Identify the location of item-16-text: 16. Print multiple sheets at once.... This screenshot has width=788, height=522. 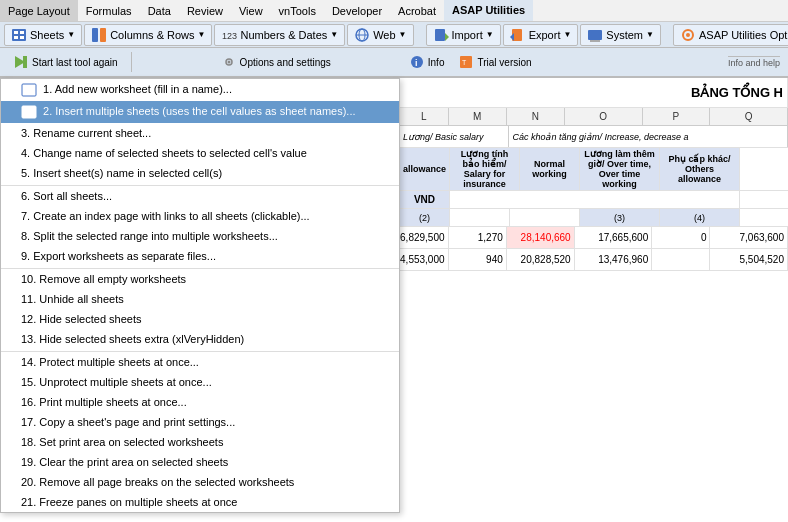
(104, 402).